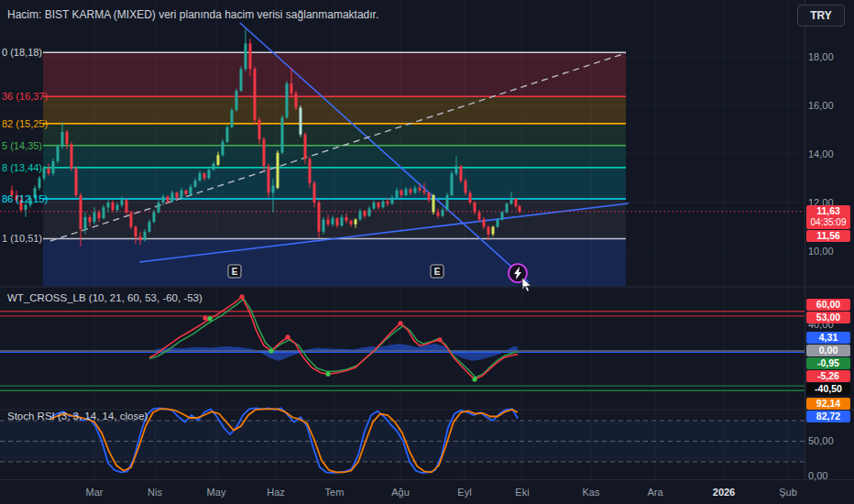 Image resolution: width=854 pixels, height=504 pixels. What do you see at coordinates (828, 376) in the screenshot?
I see `wt1-value-badge: -5,26` at bounding box center [828, 376].